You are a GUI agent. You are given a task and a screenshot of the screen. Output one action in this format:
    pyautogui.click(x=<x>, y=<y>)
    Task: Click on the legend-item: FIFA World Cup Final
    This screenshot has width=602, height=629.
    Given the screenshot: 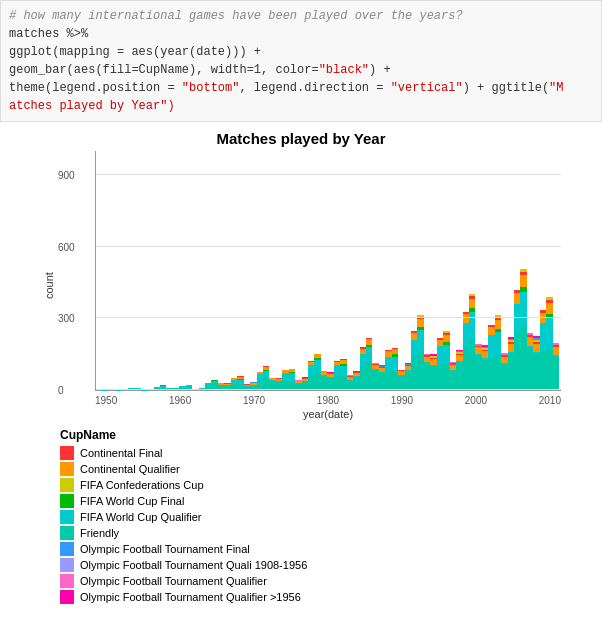 What is the action you would take?
    pyautogui.click(x=323, y=501)
    